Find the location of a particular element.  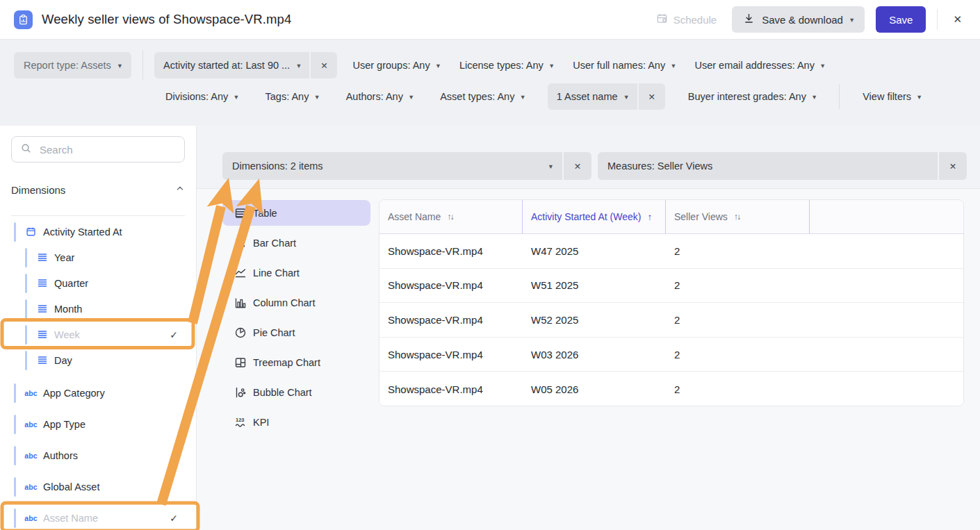

remove-activity-filter-button: ✕ is located at coordinates (324, 65).